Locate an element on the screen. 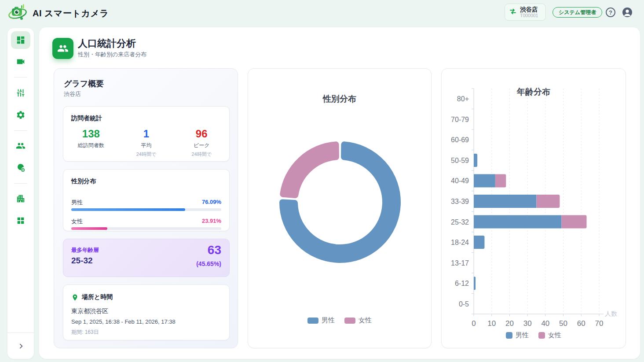 This screenshot has width=644, height=362. sidebar-item-layouts is located at coordinates (21, 221).